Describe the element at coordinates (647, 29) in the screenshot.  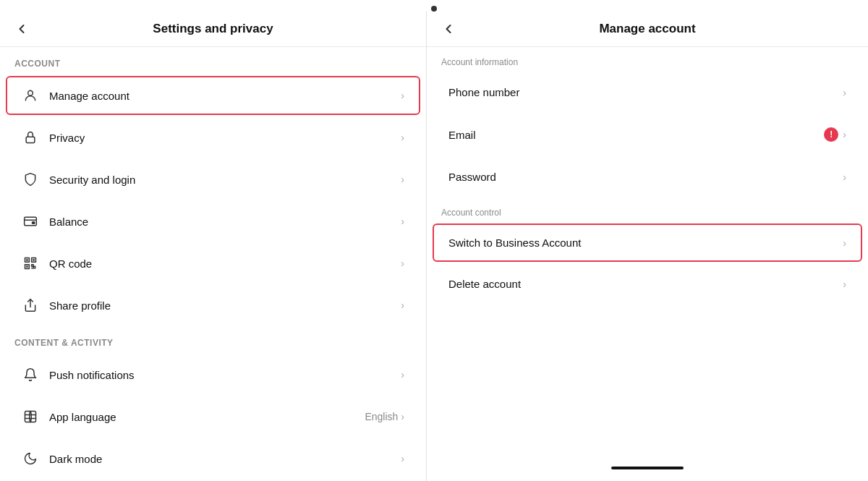
I see `right-header: Manage account` at that location.